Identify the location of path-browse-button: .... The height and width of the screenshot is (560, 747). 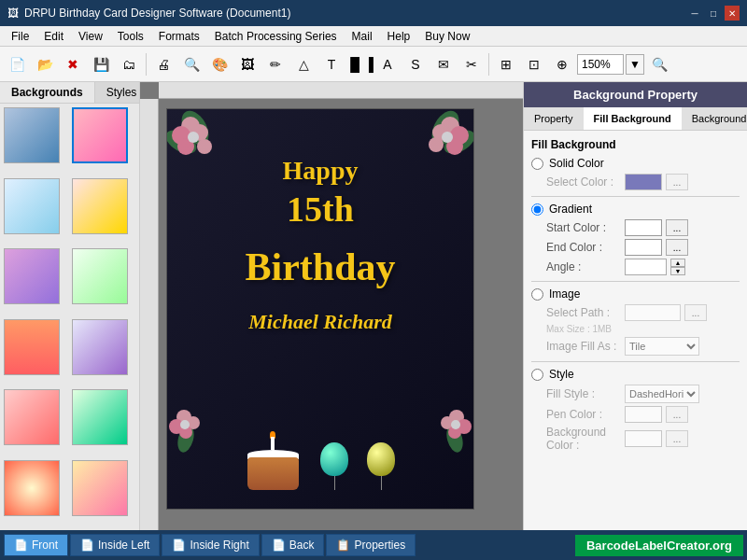
(696, 313).